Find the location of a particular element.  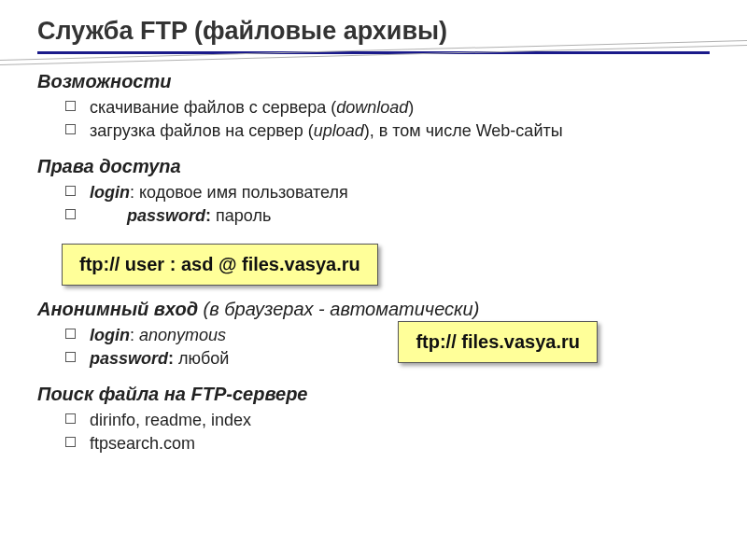

access-list: login: кодовое имя пользователя password… is located at coordinates (374, 204).